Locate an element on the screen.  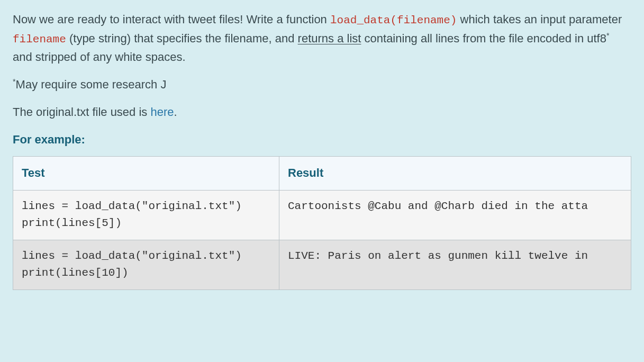
file-sentence: The original.txt file used is here. is located at coordinates (322, 112).